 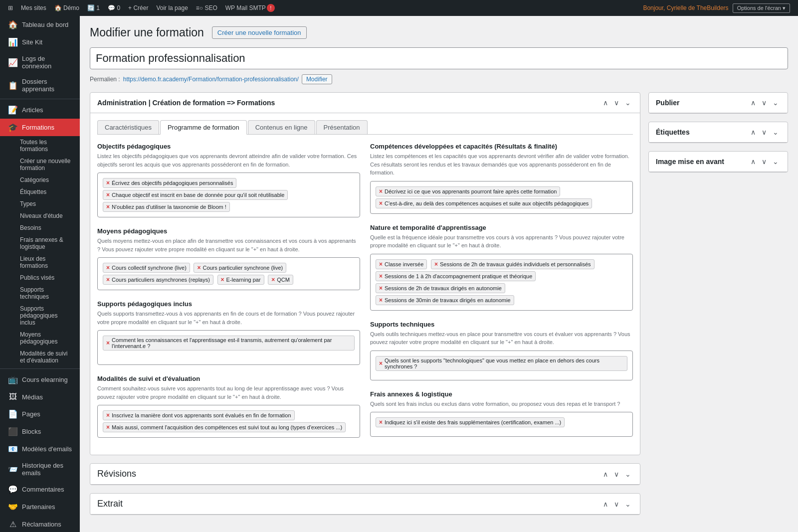 I want to click on seo-menu: ≡○ SEO, so click(x=206, y=8).